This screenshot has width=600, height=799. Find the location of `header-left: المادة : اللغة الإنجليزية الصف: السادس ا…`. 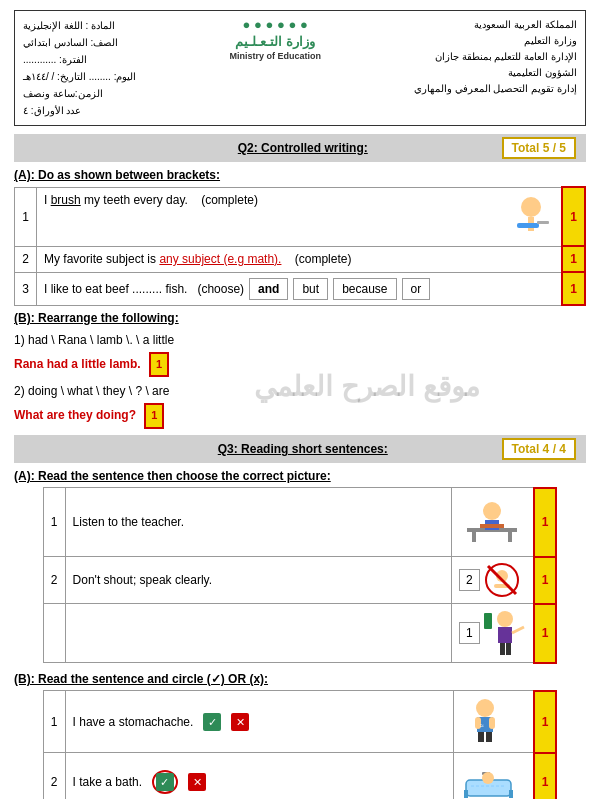

header-left: المادة : اللغة الإنجليزية الصف: السادس ا… is located at coordinates (80, 68).